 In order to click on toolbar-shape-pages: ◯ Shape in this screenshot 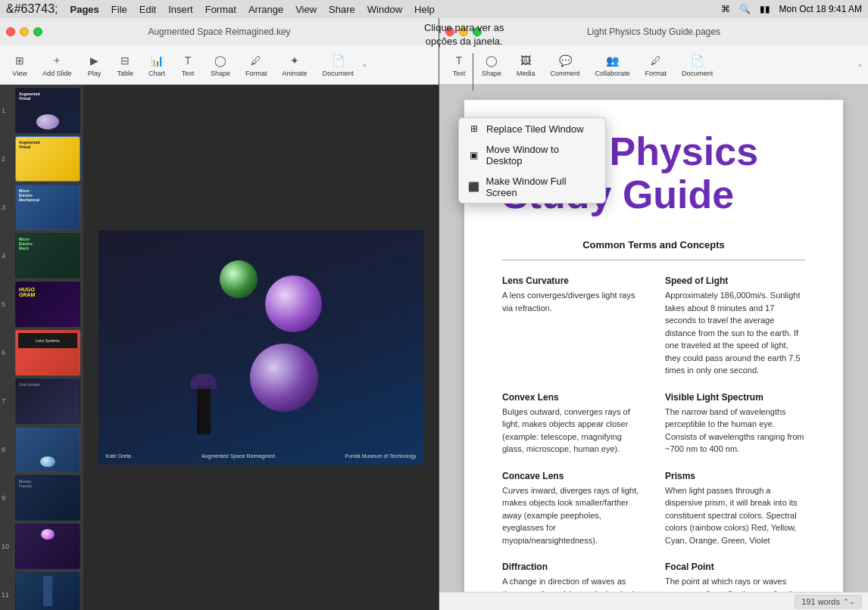, I will do `click(492, 65)`.